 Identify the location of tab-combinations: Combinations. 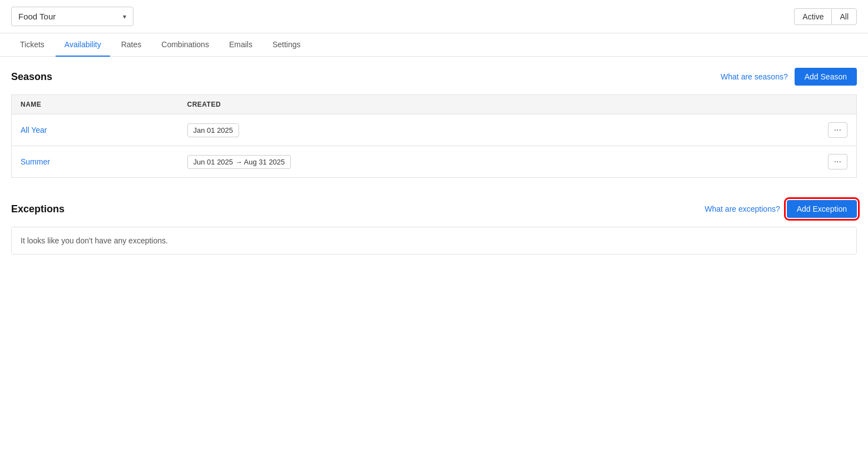
(185, 45).